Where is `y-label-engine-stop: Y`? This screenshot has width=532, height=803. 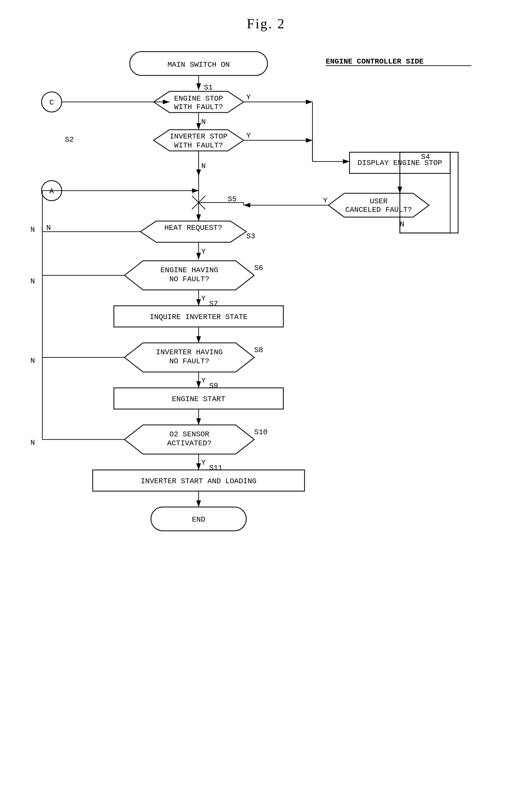
y-label-engine-stop: Y is located at coordinates (248, 97).